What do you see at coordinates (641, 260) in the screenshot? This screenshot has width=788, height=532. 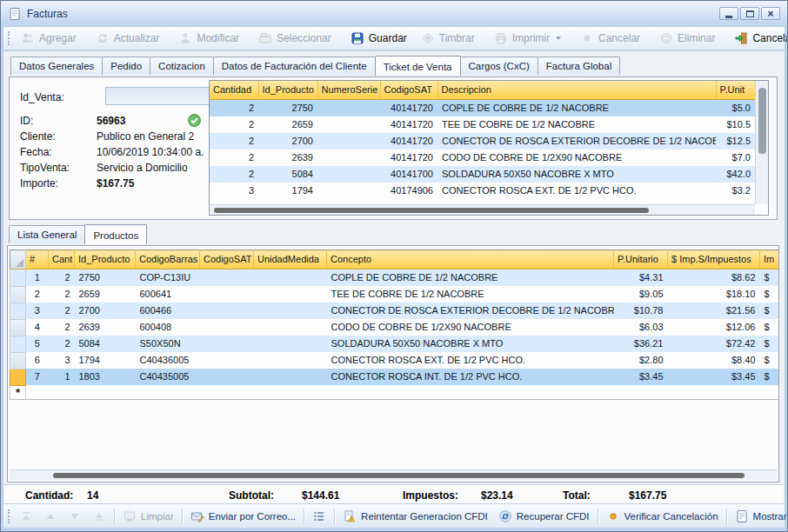 I see `column-header-p-unitario: P.Unitario` at bounding box center [641, 260].